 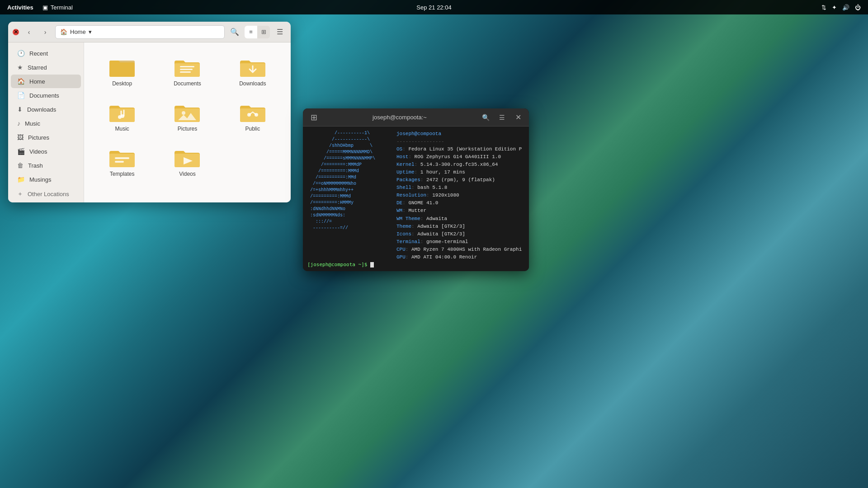 What do you see at coordinates (46, 95) in the screenshot?
I see `sidebar-item-documents: 📄 Documents` at bounding box center [46, 95].